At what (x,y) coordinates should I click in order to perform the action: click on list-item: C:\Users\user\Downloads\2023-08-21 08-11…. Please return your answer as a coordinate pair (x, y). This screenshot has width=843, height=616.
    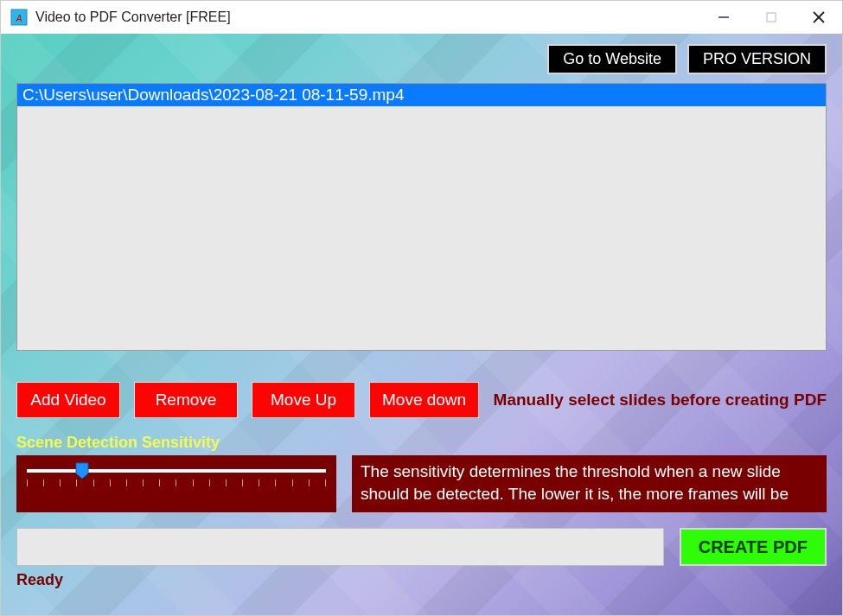
    Looking at the image, I should click on (422, 95).